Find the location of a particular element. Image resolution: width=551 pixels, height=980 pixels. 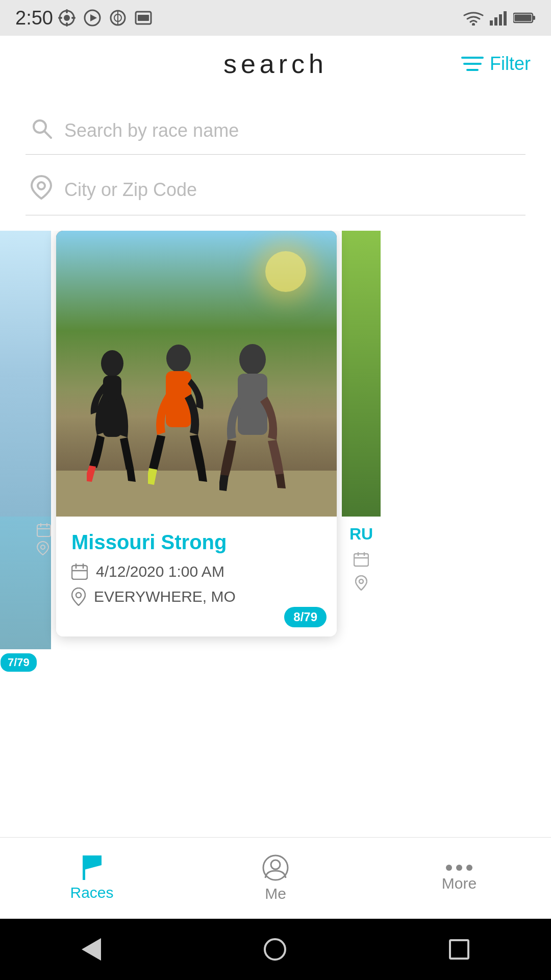

dots-icon is located at coordinates (459, 868).